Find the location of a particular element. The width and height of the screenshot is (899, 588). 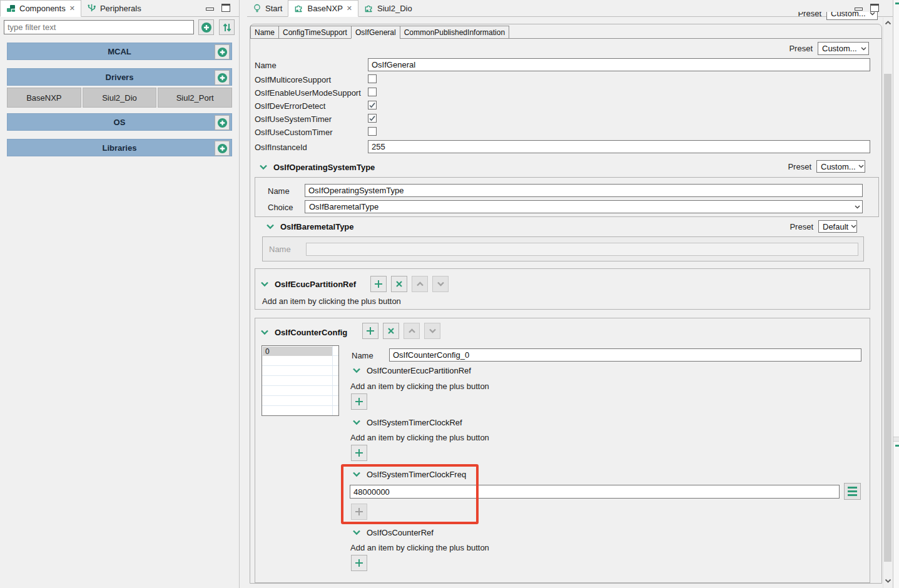

maximize-editor-button is located at coordinates (875, 8).